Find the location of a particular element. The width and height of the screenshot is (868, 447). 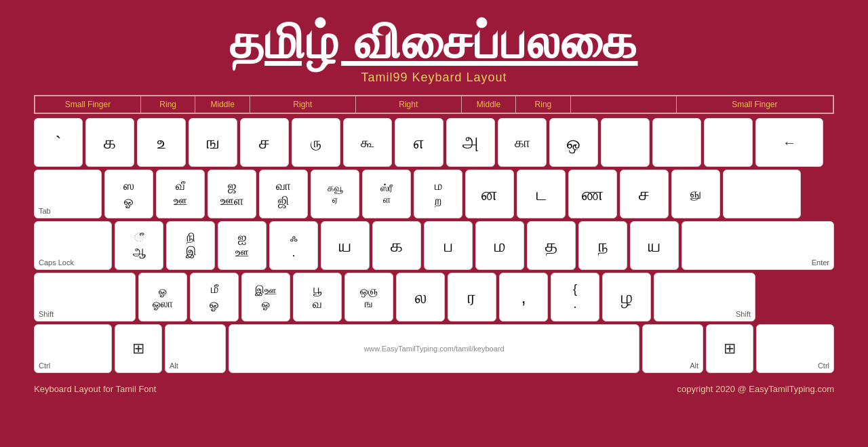

fl-empty is located at coordinates (624, 104).